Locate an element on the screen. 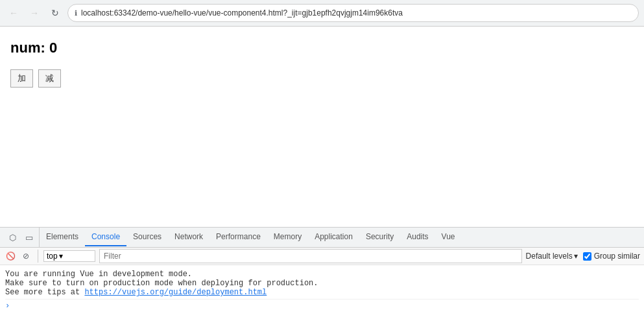  toggle-console-button: ⊘ is located at coordinates (26, 256).